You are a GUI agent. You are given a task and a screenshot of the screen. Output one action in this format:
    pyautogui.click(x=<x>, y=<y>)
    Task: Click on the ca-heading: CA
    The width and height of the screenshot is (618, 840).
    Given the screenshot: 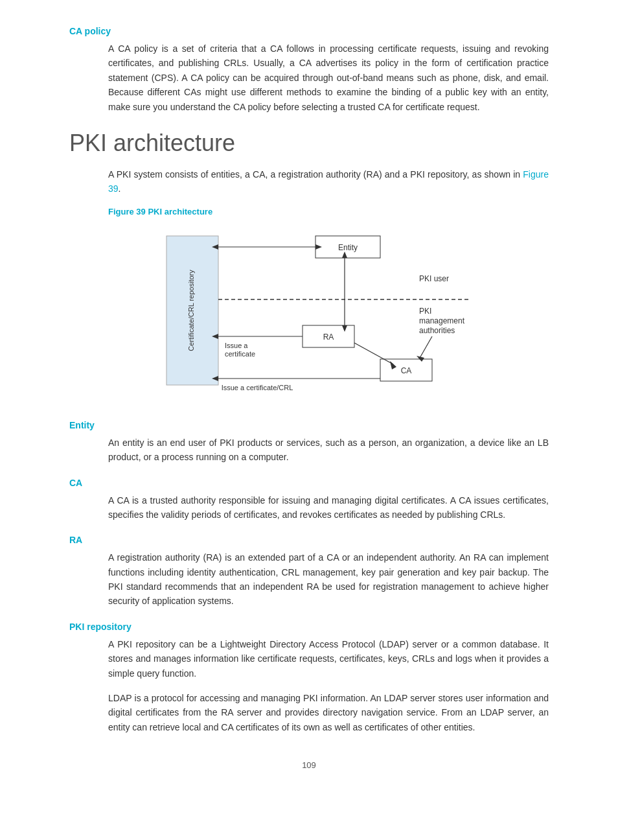 What is the action you would take?
    pyautogui.click(x=309, y=483)
    